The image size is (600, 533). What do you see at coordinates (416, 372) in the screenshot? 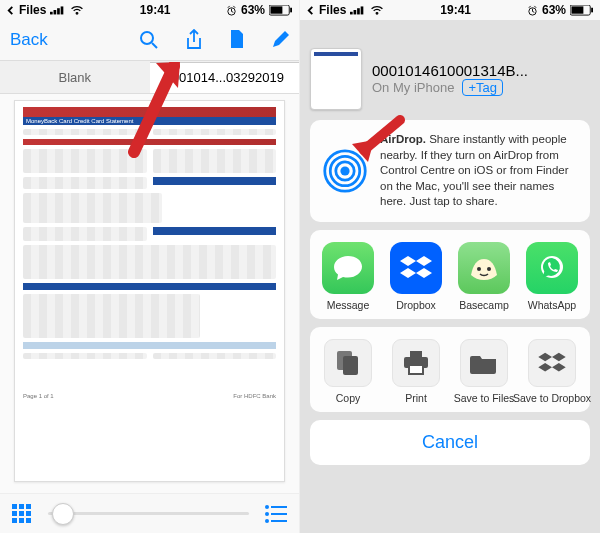
I see `action-print: Print` at bounding box center [416, 372].